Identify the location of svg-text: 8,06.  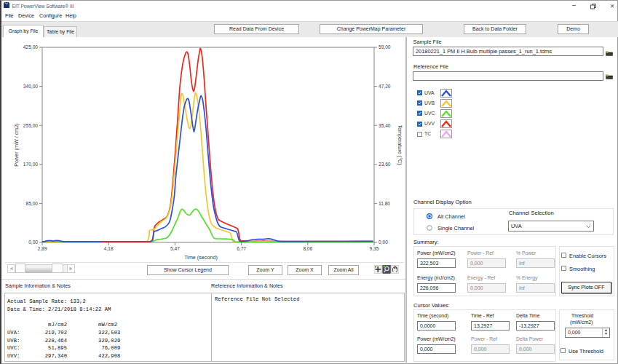
(307, 249).